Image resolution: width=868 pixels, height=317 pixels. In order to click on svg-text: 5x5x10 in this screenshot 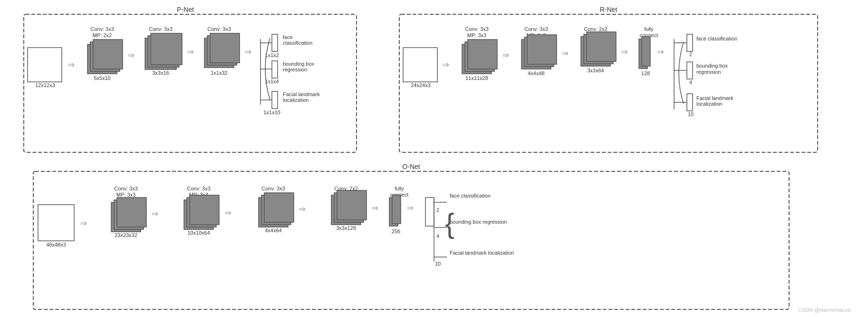, I will do `click(102, 78)`.